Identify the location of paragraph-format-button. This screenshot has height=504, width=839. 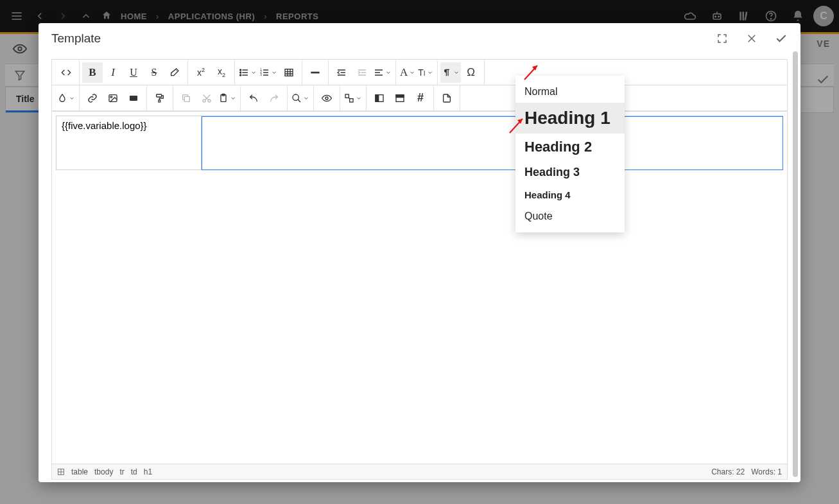
(451, 73).